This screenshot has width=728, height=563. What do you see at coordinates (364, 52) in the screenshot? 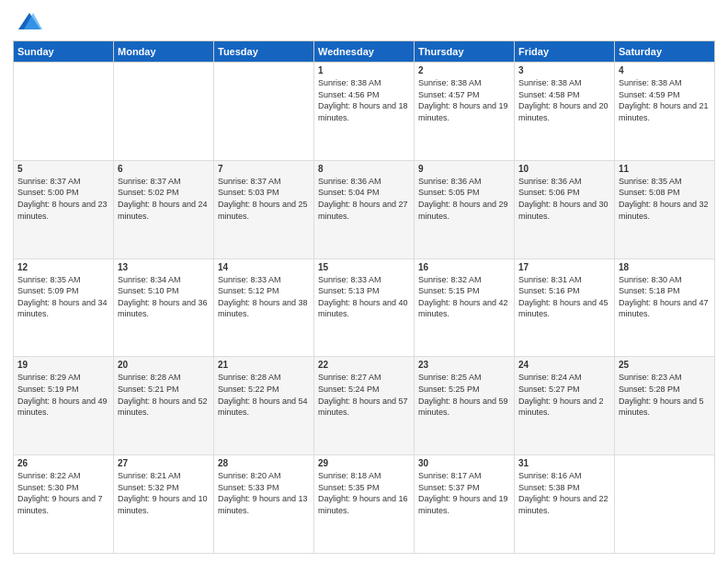
I see `weekday-header-row: SundayMondayTuesdayWednesdayThursdayFrid…` at bounding box center [364, 52].